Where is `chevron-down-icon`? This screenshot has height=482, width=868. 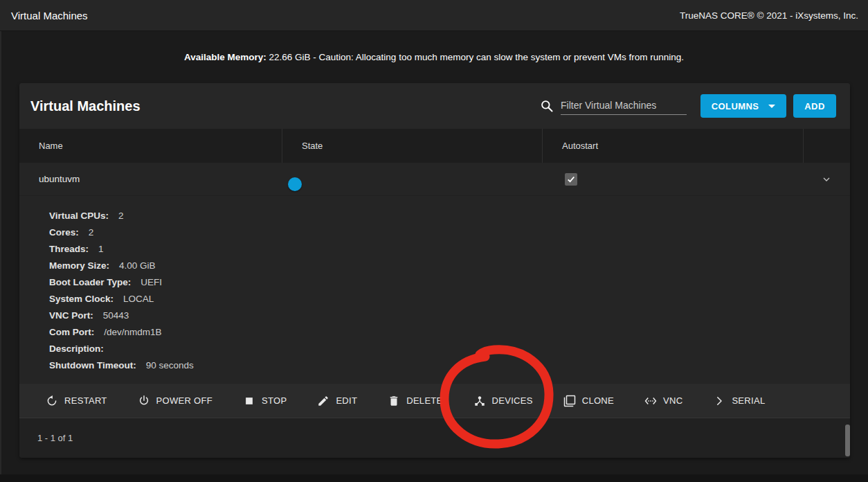
chevron-down-icon is located at coordinates (772, 107).